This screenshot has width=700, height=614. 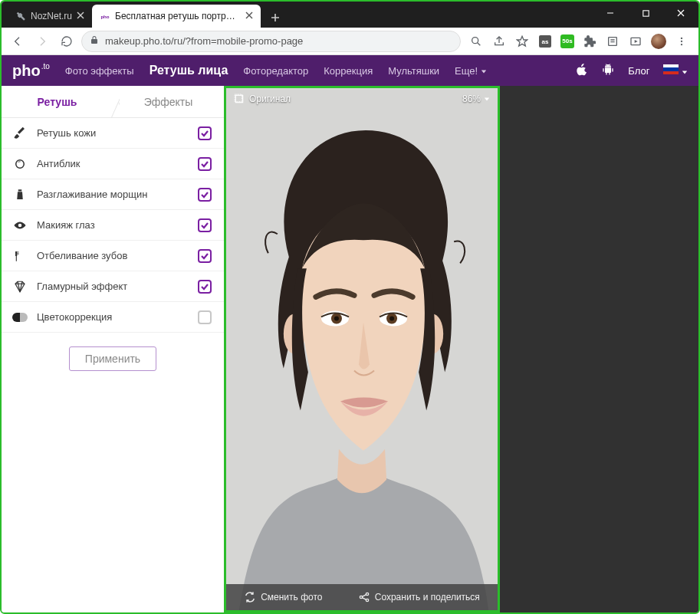 I want to click on option-teeth-whitening: Отбеливание зубов, so click(x=113, y=256).